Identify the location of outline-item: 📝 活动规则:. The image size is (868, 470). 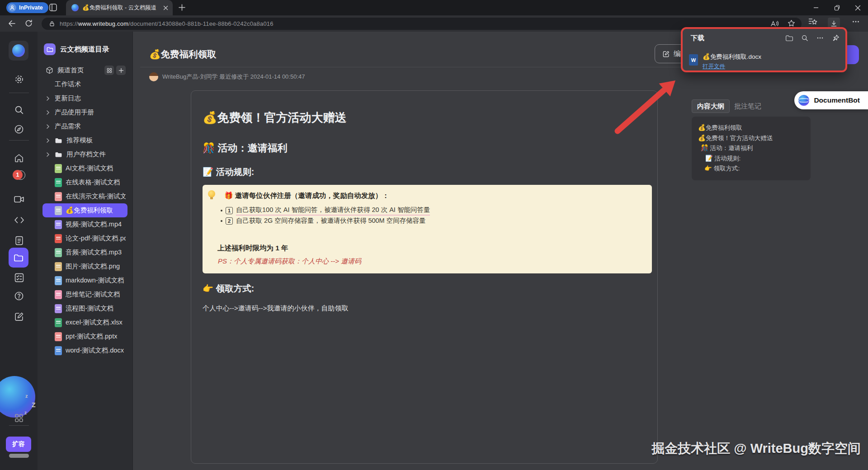
(751, 159).